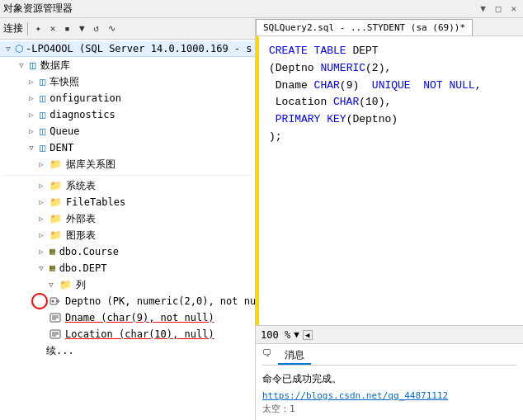 This screenshot has width=523, height=420. Describe the element at coordinates (498, 8) in the screenshot. I see `undock-button: □` at that location.